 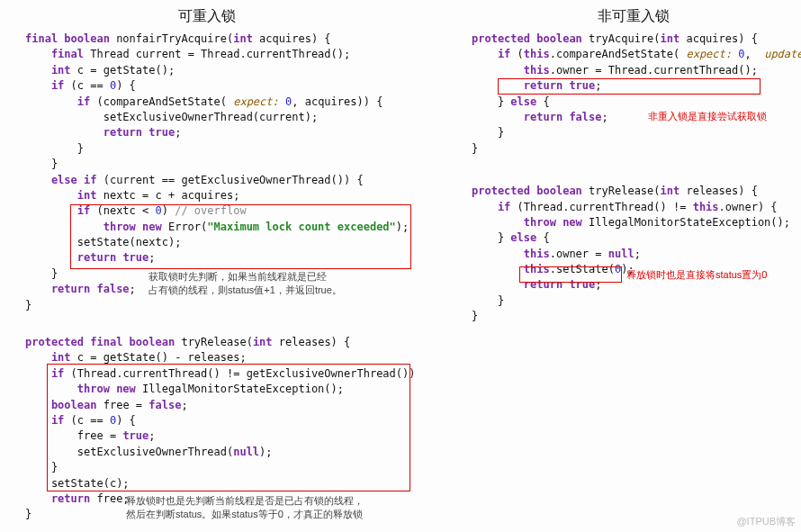 I want to click on t: nextc = c + acquires;, so click(x=167, y=195).